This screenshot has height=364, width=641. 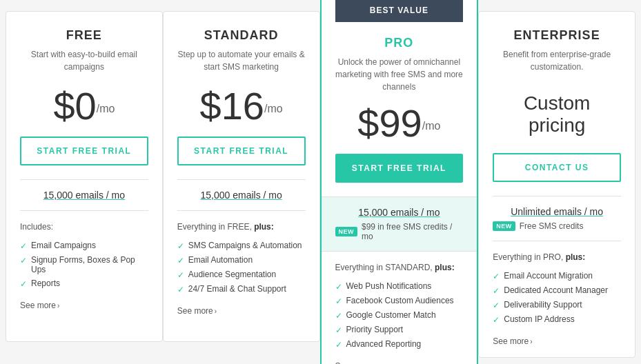 I want to click on see-more-label-pro: See more, so click(x=353, y=363).